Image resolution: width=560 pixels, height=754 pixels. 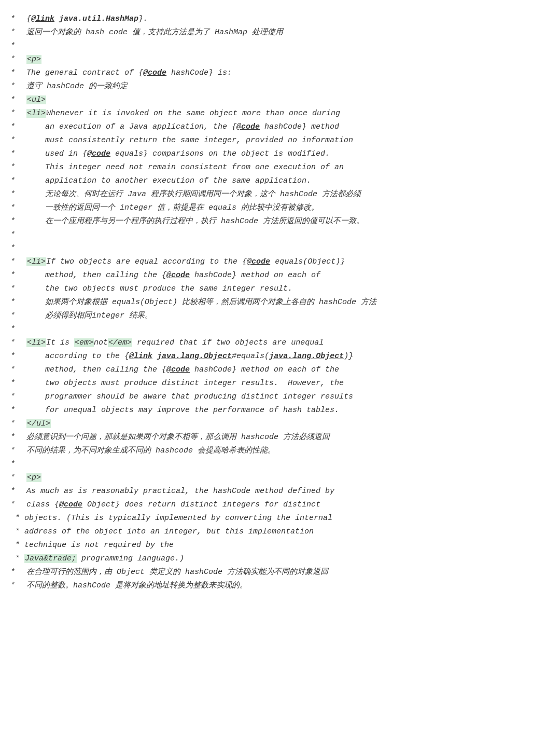 I want to click on line-content: <li>Whenever it is invoked on the same o…, so click(x=286, y=114).